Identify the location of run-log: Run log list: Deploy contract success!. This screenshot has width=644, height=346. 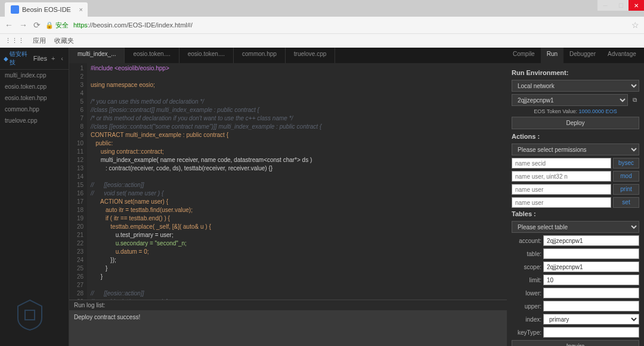
(288, 323).